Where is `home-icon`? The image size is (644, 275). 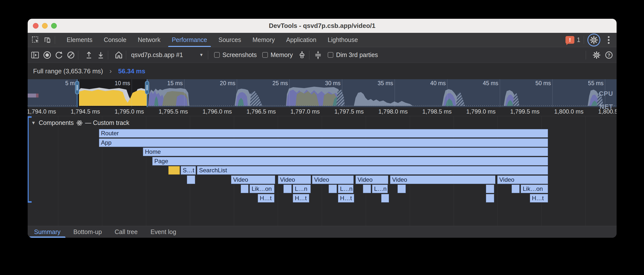 home-icon is located at coordinates (119, 55).